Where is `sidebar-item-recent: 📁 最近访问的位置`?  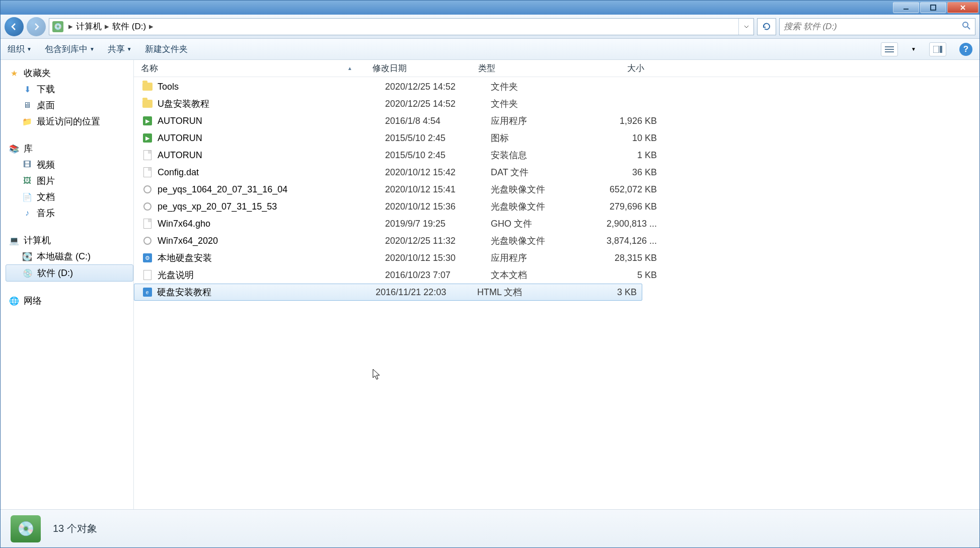 sidebar-item-recent: 📁 最近访问的位置 is located at coordinates (69, 121).